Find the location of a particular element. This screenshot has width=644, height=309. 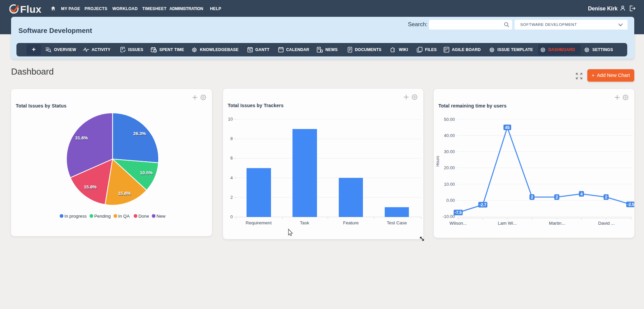

svg-text: 10 is located at coordinates (230, 119).